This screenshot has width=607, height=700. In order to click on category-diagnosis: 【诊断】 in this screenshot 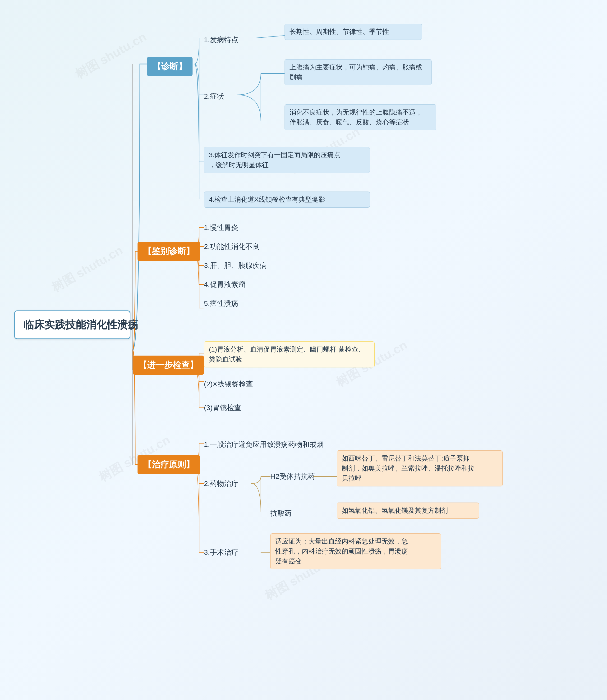, I will do `click(170, 66)`.